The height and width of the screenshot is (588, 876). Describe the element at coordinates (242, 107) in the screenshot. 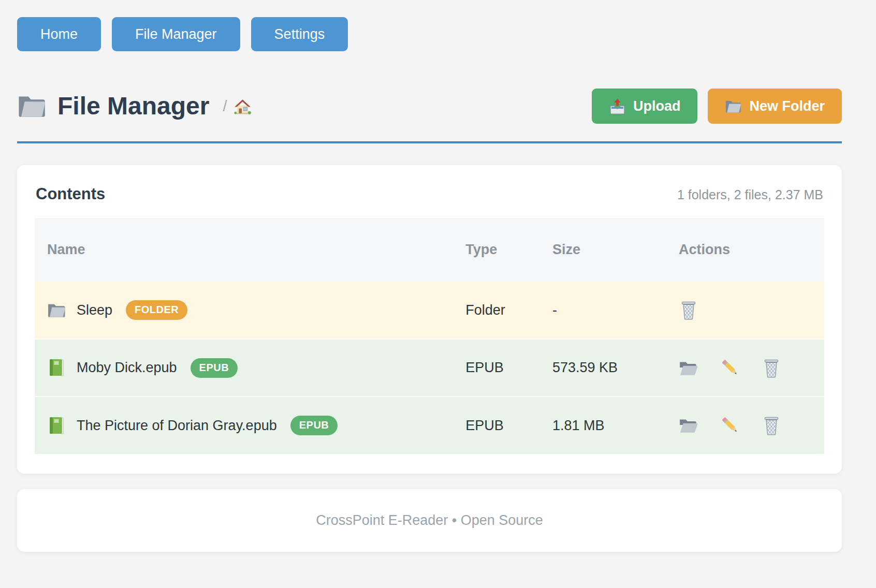

I see `home-icon` at that location.